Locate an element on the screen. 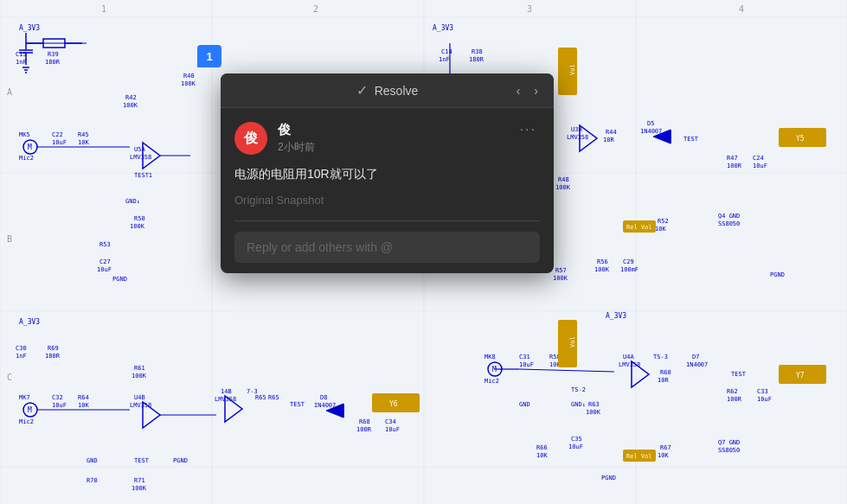 The image size is (847, 504). svg-text: C32 is located at coordinates (57, 398).